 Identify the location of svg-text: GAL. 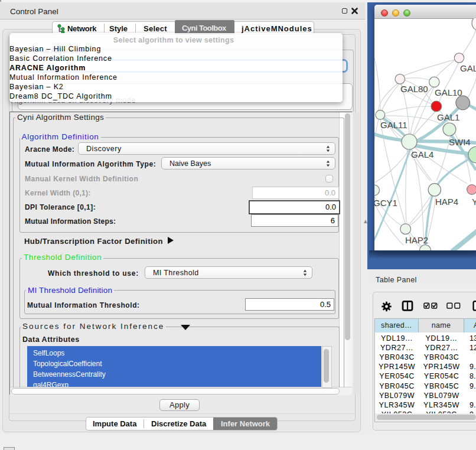
(468, 69).